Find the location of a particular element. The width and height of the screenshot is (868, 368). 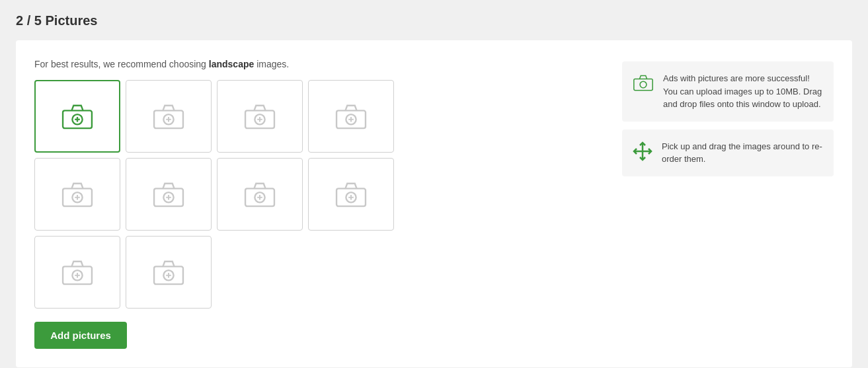

tip-card-reorder: Pick up and drag the images around to re… is located at coordinates (728, 153).